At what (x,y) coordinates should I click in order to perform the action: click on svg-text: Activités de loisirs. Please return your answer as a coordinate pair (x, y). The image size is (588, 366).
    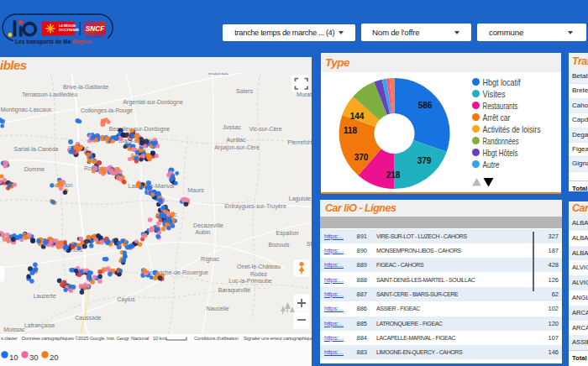
    Looking at the image, I should click on (512, 129).